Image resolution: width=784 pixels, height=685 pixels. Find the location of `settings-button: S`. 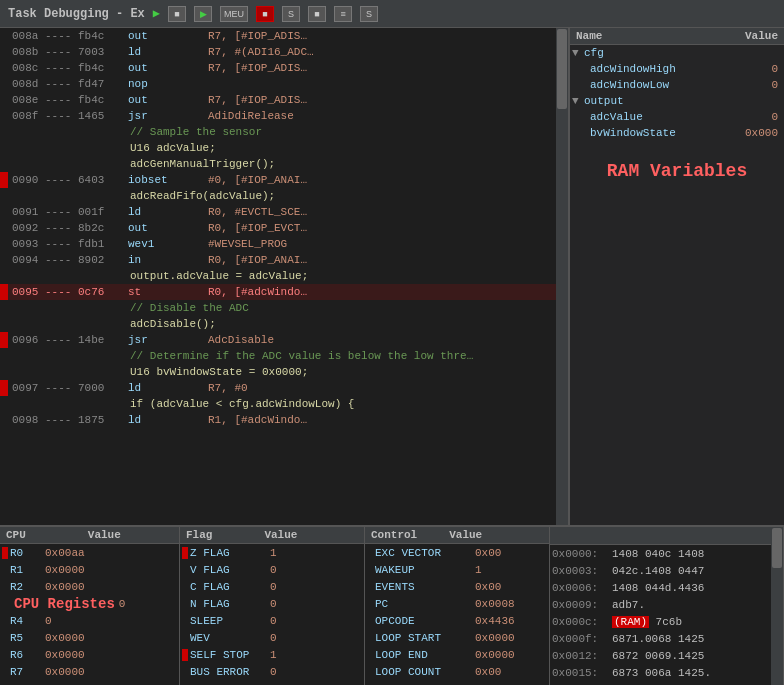

settings-button: S is located at coordinates (369, 14).